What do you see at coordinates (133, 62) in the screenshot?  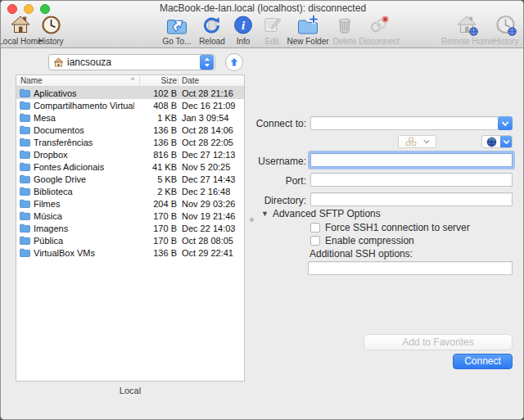 I see `current-path-value: iancsouza` at bounding box center [133, 62].